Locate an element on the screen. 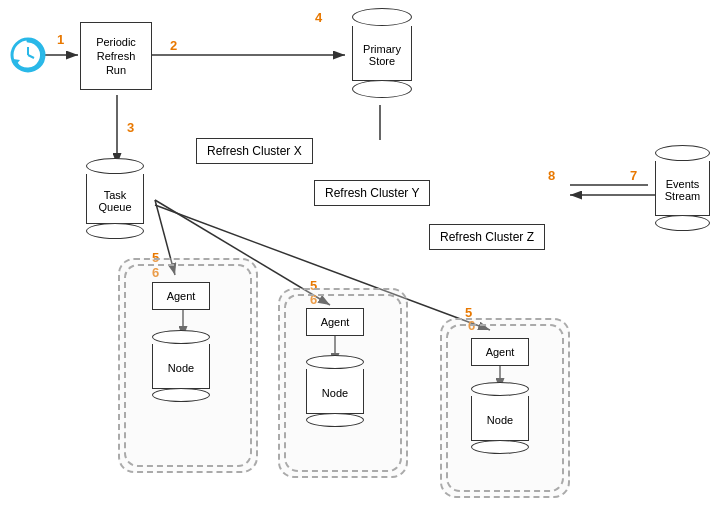  node-1-body: Node is located at coordinates (181, 366).